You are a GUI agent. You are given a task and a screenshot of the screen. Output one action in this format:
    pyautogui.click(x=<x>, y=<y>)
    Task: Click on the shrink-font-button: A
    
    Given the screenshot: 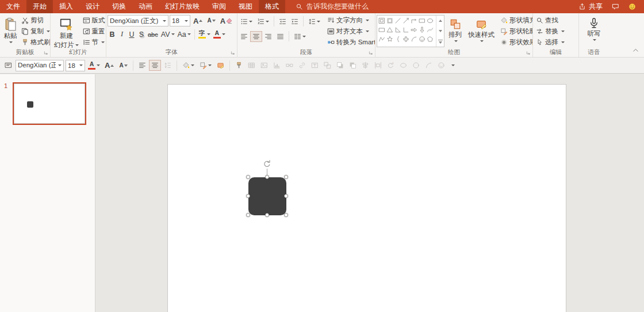 What is the action you would take?
    pyautogui.click(x=211, y=21)
    